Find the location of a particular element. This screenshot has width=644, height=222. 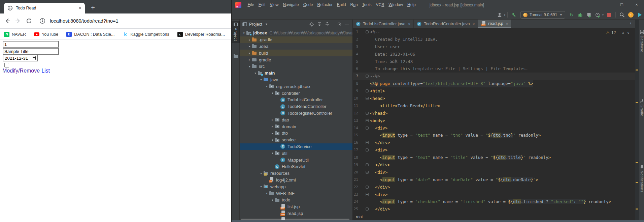

tree-item-org-zerock-jdbcex: ▾org.zerock.jdbcex is located at coordinates (296, 86).